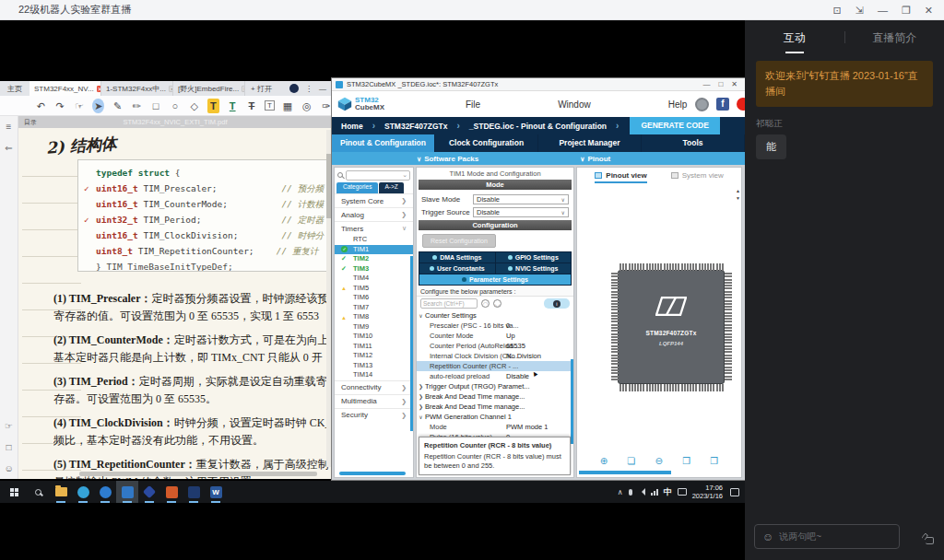 Image resolution: width=944 pixels, height=560 pixels. I want to click on tab-pinout-view: Pinout view, so click(620, 175).